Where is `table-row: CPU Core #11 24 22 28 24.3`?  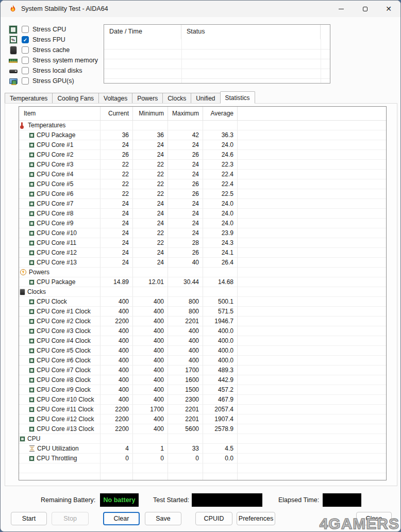
table-row: CPU Core #11 24 22 28 24.3 is located at coordinates (203, 243).